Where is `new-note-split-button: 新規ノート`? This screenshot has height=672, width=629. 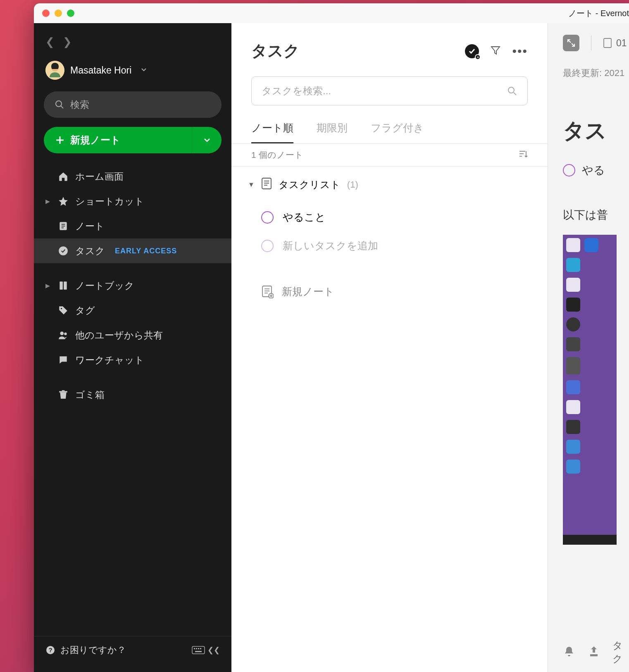
new-note-split-button: 新規ノート is located at coordinates (133, 140).